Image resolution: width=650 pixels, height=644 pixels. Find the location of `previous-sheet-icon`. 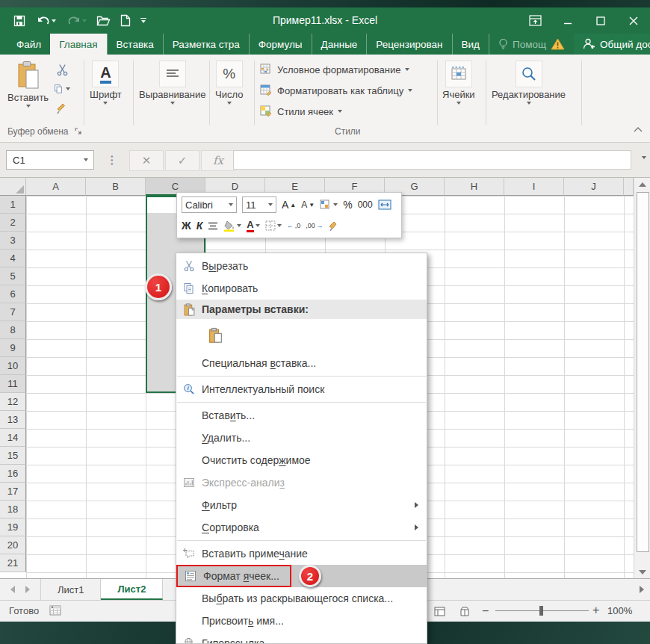

previous-sheet-icon is located at coordinates (13, 589).